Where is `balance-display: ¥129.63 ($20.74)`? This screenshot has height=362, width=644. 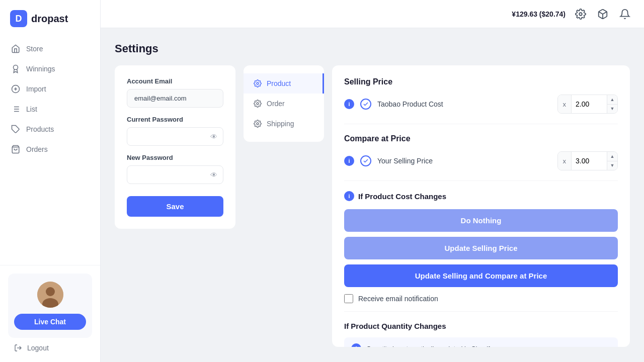 balance-display: ¥129.63 ($20.74) is located at coordinates (538, 14).